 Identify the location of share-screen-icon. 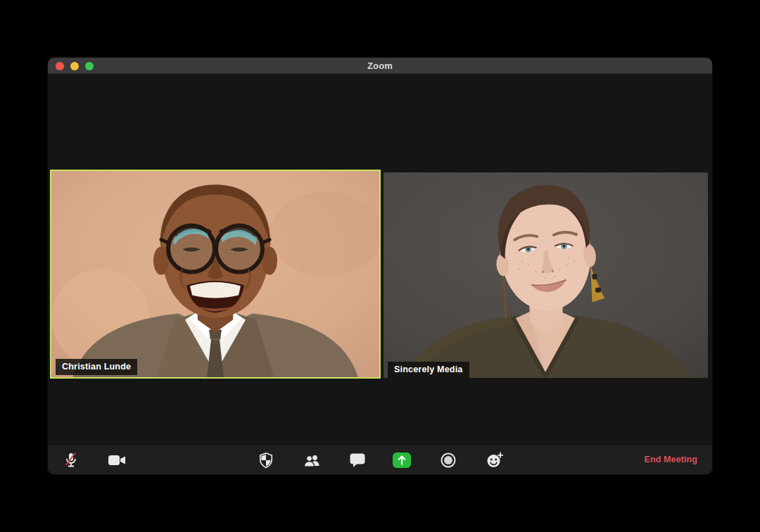
(402, 460).